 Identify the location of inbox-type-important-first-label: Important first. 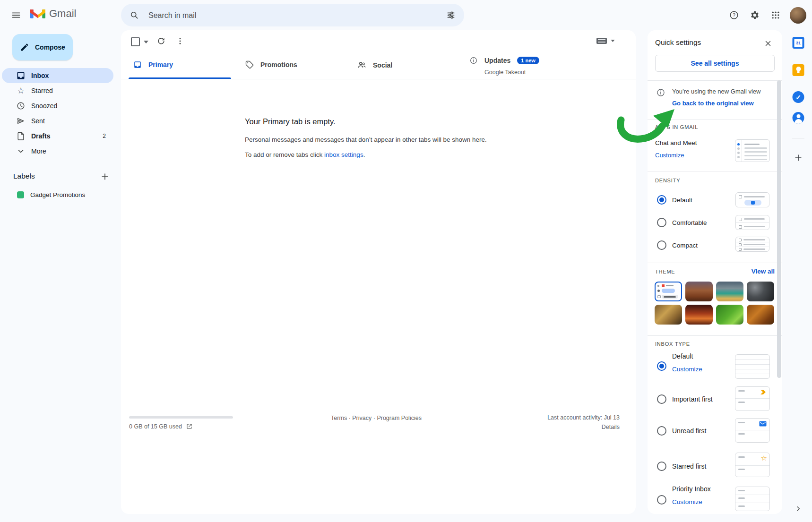
(692, 399).